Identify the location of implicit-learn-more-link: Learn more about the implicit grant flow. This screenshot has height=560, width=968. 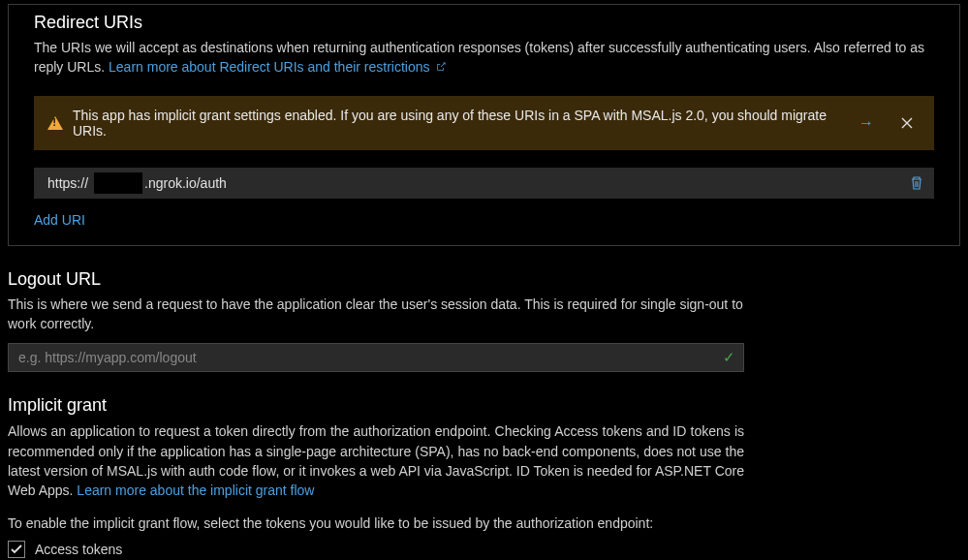
(196, 490).